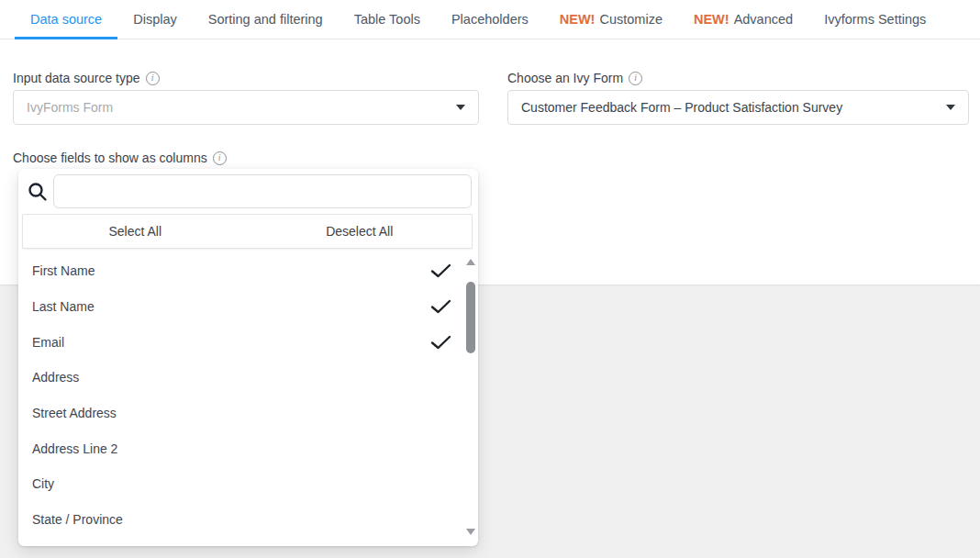 The image size is (980, 558). Describe the element at coordinates (63, 307) in the screenshot. I see `option-label: Last Name` at that location.